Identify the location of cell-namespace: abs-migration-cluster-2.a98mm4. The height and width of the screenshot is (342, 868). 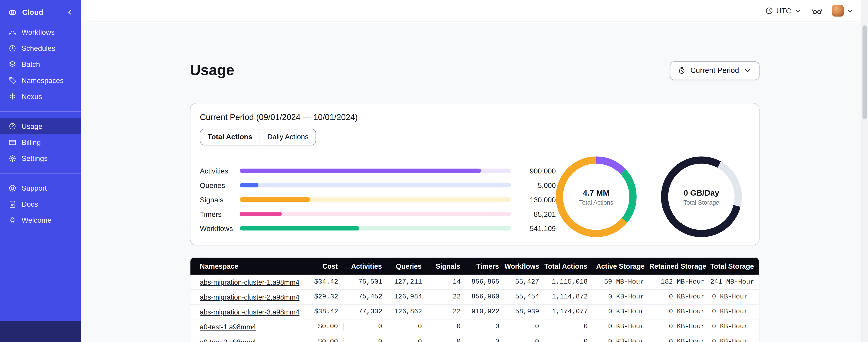
(245, 297).